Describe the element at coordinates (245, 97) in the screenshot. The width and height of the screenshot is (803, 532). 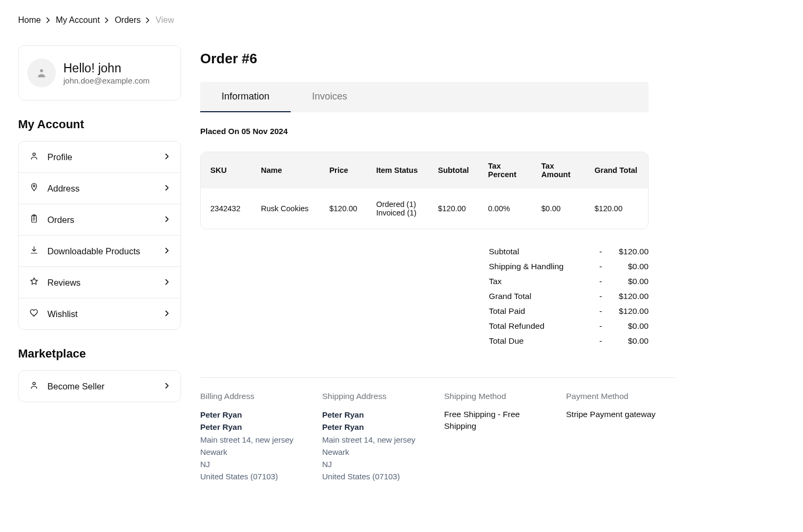
I see `tab-information: Information` at that location.